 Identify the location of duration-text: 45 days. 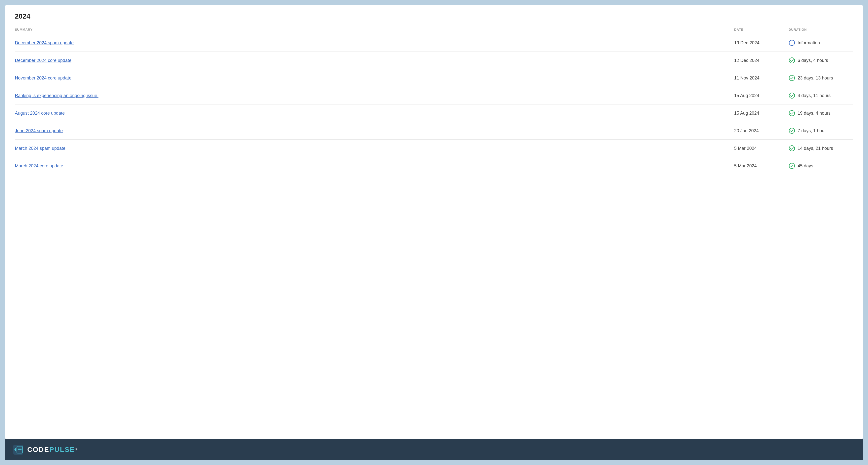
(805, 166).